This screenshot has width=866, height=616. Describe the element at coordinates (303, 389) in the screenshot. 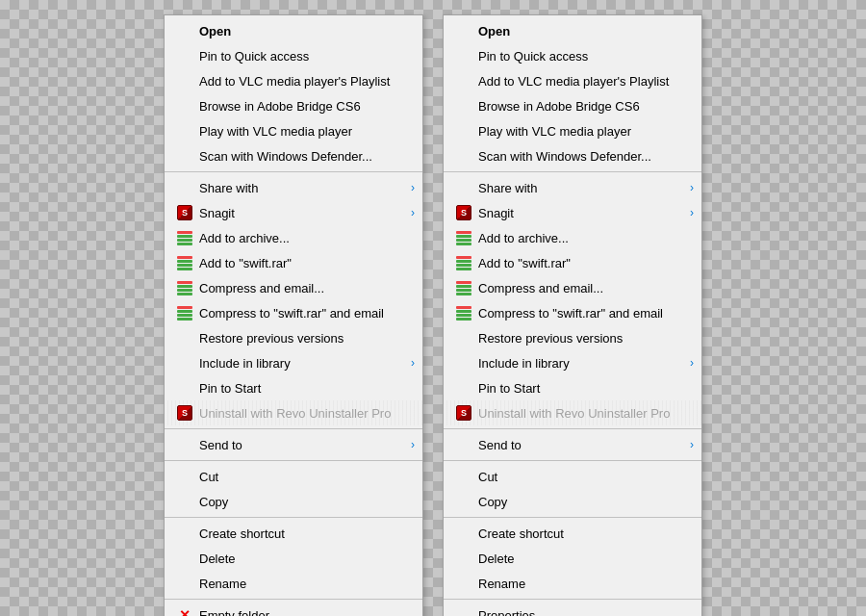

I see `menu-item-label: Pin to Start` at that location.